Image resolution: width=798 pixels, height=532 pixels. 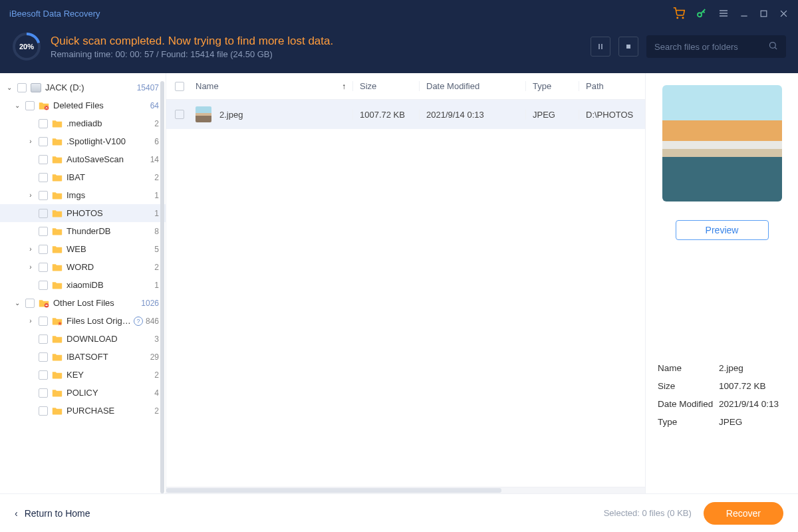 I want to click on menu-icon, so click(x=724, y=13).